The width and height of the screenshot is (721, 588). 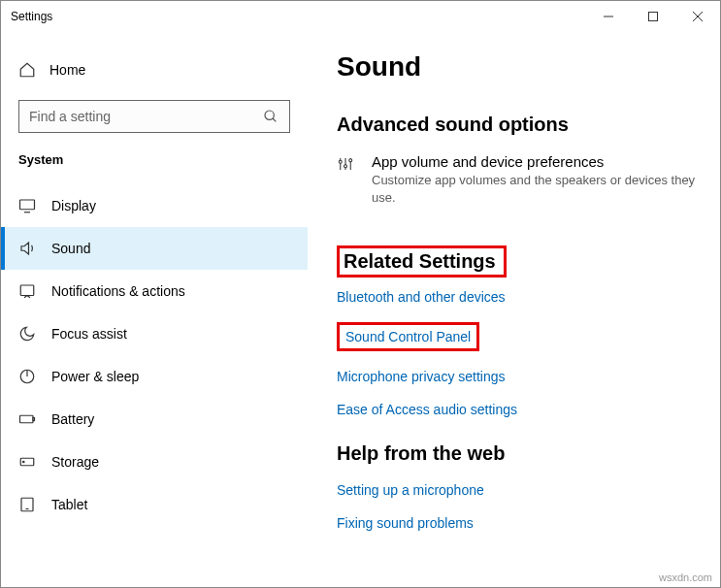 I want to click on maximize-button, so click(x=653, y=16).